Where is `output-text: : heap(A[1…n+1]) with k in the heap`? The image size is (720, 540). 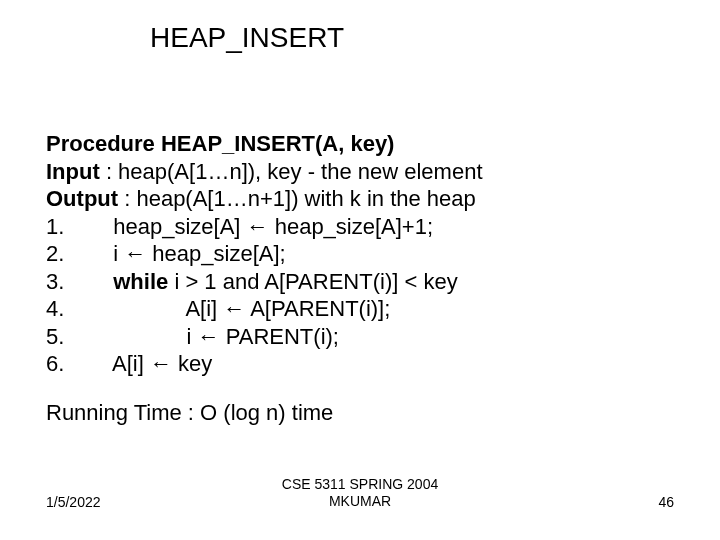 output-text: : heap(A[1…n+1]) with k in the heap is located at coordinates (297, 198).